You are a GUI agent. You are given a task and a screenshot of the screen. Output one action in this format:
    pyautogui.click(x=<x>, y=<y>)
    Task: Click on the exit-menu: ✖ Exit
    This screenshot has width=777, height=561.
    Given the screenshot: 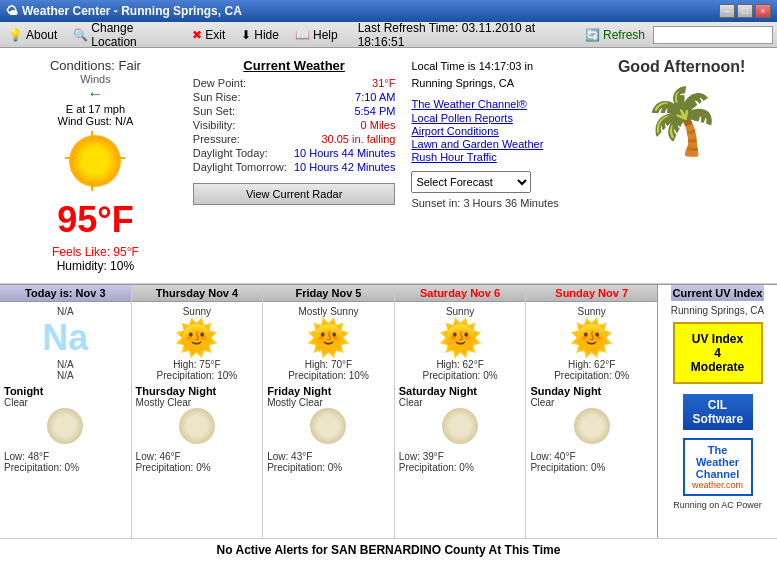 What is the action you would take?
    pyautogui.click(x=208, y=35)
    